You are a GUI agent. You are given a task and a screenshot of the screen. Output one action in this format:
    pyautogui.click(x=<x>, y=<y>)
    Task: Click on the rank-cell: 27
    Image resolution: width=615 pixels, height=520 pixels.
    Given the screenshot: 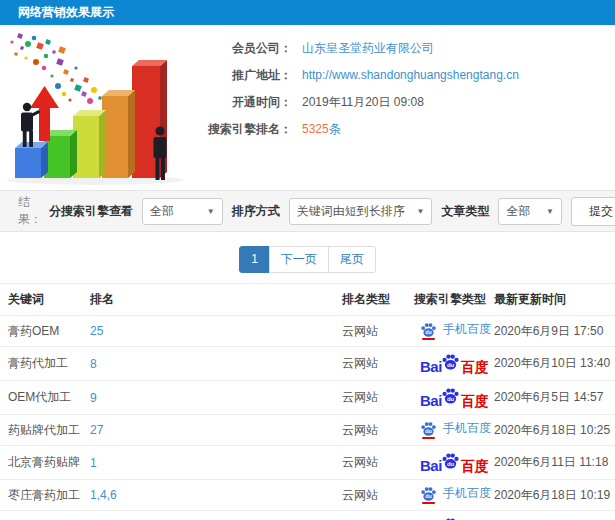 What is the action you would take?
    pyautogui.click(x=214, y=430)
    